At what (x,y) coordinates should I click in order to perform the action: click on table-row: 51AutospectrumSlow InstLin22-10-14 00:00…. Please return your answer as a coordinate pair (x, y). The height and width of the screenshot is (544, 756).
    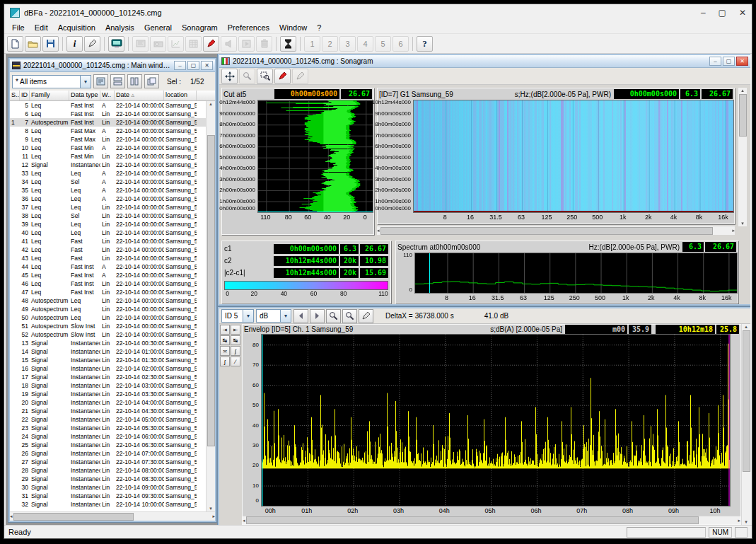
    Looking at the image, I should click on (107, 326).